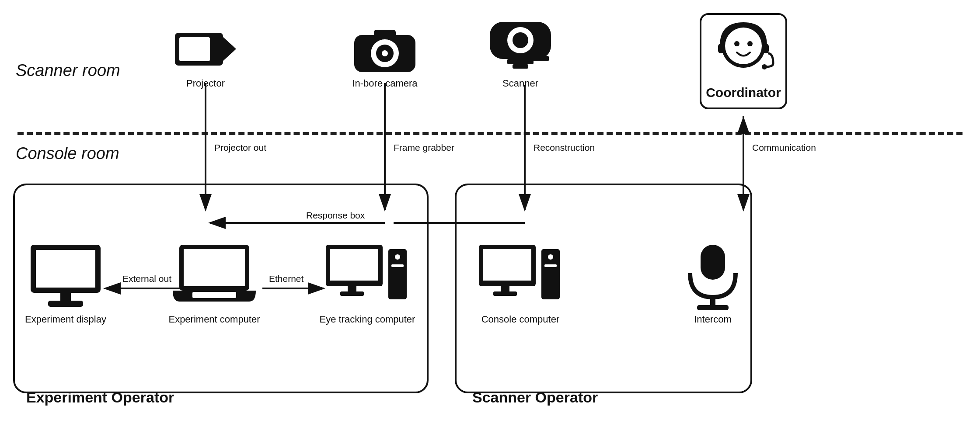 The image size is (980, 444). I want to click on camera-icon, so click(385, 48).